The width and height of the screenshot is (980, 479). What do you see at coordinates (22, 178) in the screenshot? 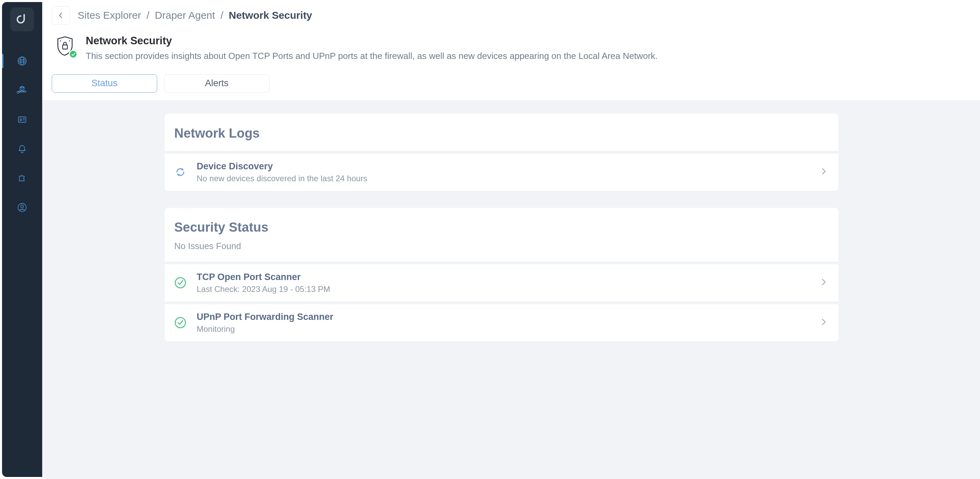
I see `puzzle-icon` at bounding box center [22, 178].